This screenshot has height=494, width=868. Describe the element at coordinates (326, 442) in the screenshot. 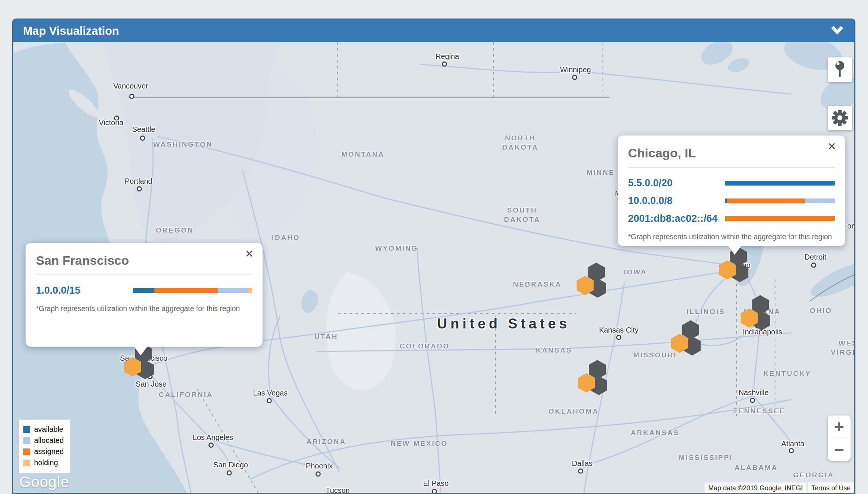

I see `state-label: ARIZONA` at that location.